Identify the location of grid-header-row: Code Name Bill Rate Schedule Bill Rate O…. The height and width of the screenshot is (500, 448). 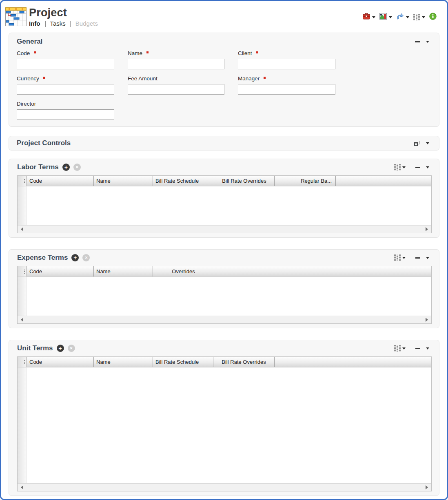
(224, 362).